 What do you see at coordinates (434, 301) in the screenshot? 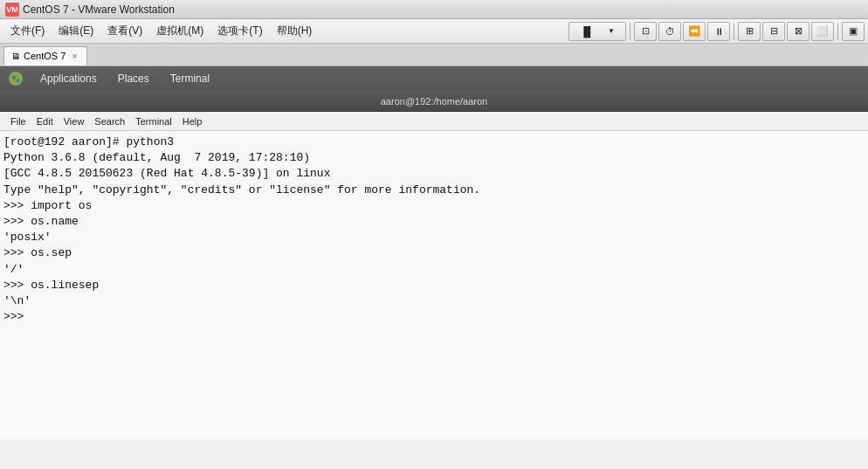
I see `terminal-line-10: '\n'` at bounding box center [434, 301].